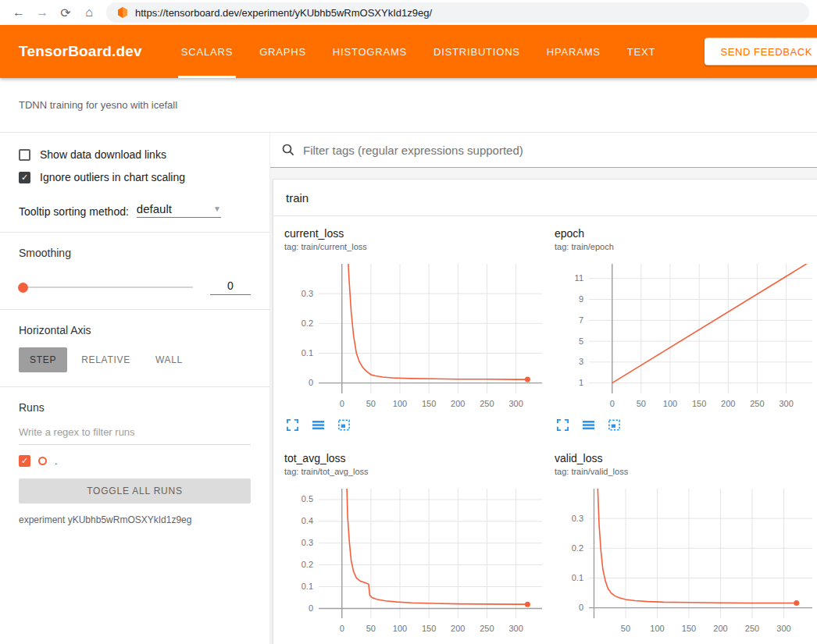  I want to click on chart-title: epoch, so click(686, 233).